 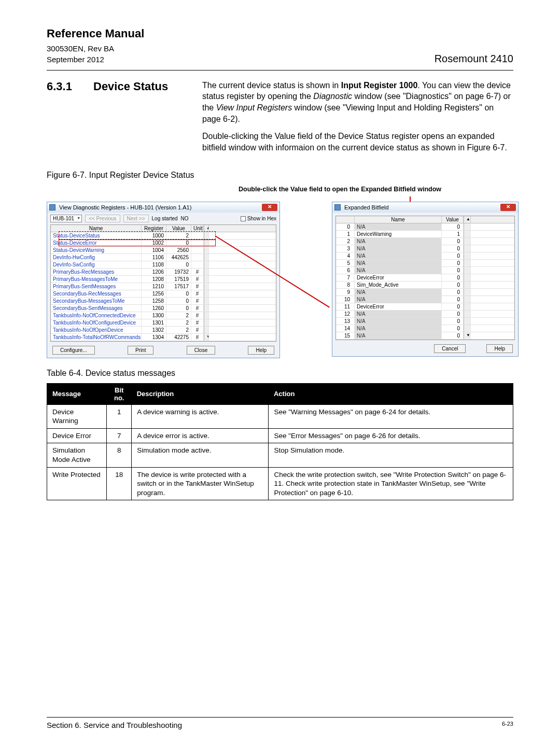 I want to click on th-bit: Bit no., so click(x=119, y=394).